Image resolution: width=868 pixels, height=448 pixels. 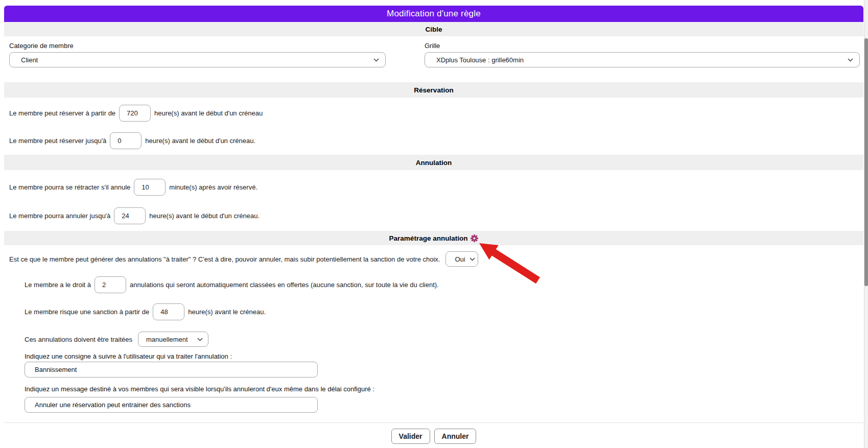 What do you see at coordinates (135, 113) in the screenshot?
I see `reserve-from-input` at bounding box center [135, 113].